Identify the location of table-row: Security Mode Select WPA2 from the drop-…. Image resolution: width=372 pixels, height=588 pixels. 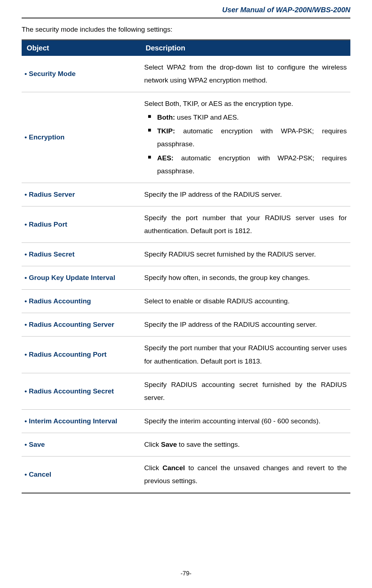
(186, 74).